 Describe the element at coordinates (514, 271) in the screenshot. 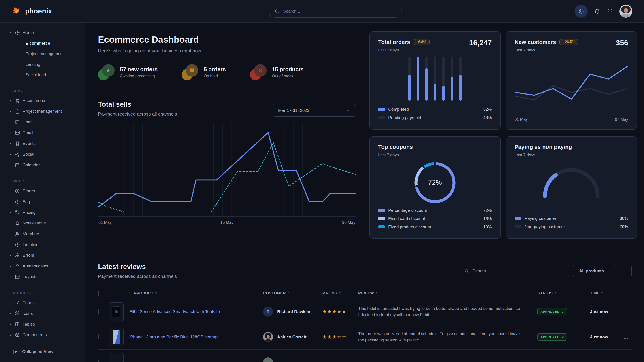

I see `reviews-search` at that location.